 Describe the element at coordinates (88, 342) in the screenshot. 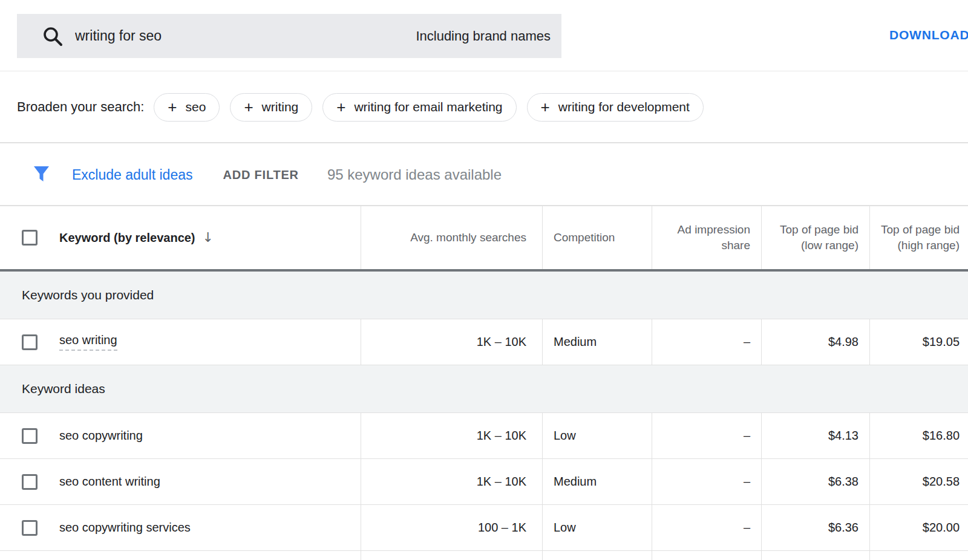

I see `keyword-cell: seo writing` at that location.